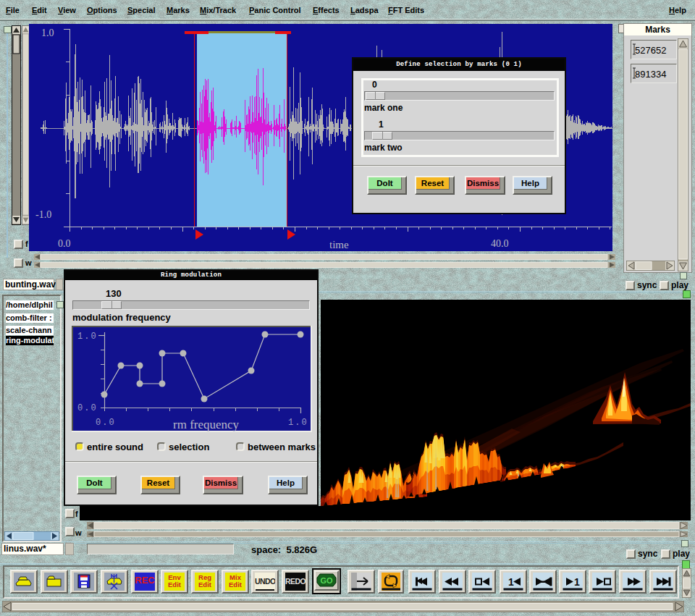  Describe the element at coordinates (339, 245) in the screenshot. I see `svg-text: time` at that location.